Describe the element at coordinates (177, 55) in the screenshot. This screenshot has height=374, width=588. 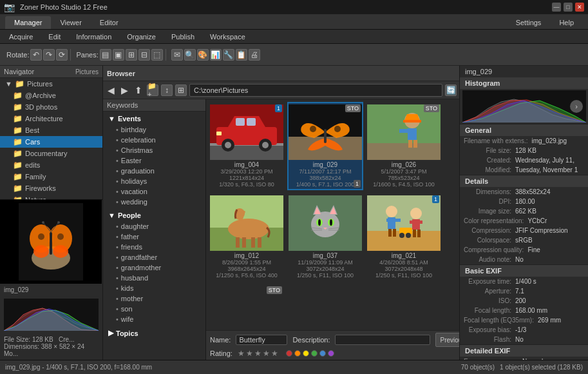
I see `tool-btn-1: ✉` at that location.